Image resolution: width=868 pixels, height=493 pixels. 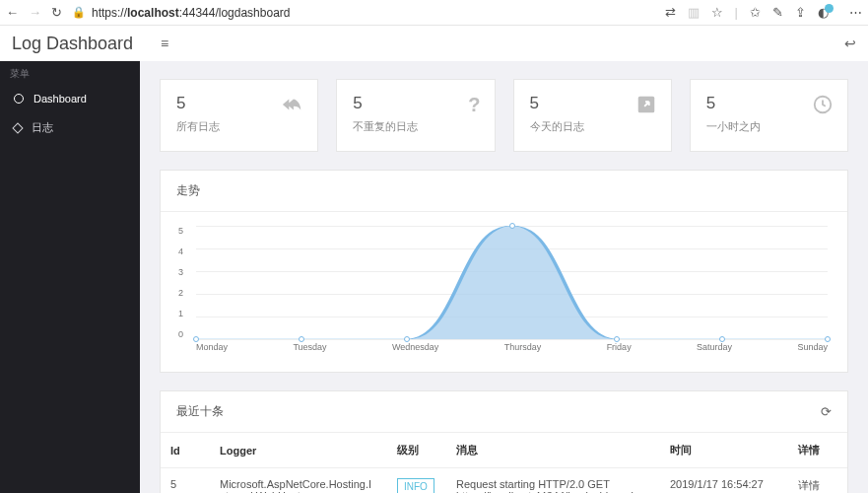 I want to click on cell-detail: 详情, so click(x=818, y=481).